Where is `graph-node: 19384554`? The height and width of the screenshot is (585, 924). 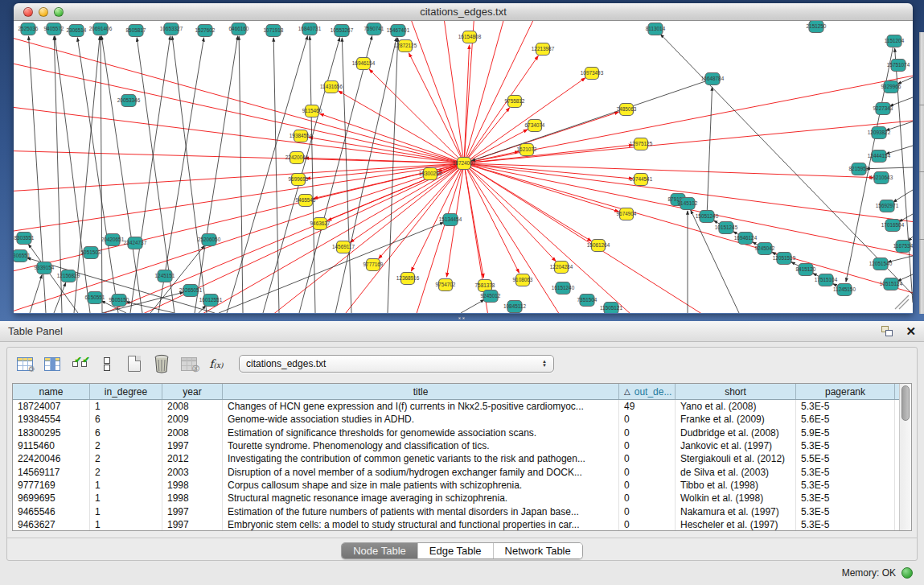 graph-node: 19384554 is located at coordinates (301, 137).